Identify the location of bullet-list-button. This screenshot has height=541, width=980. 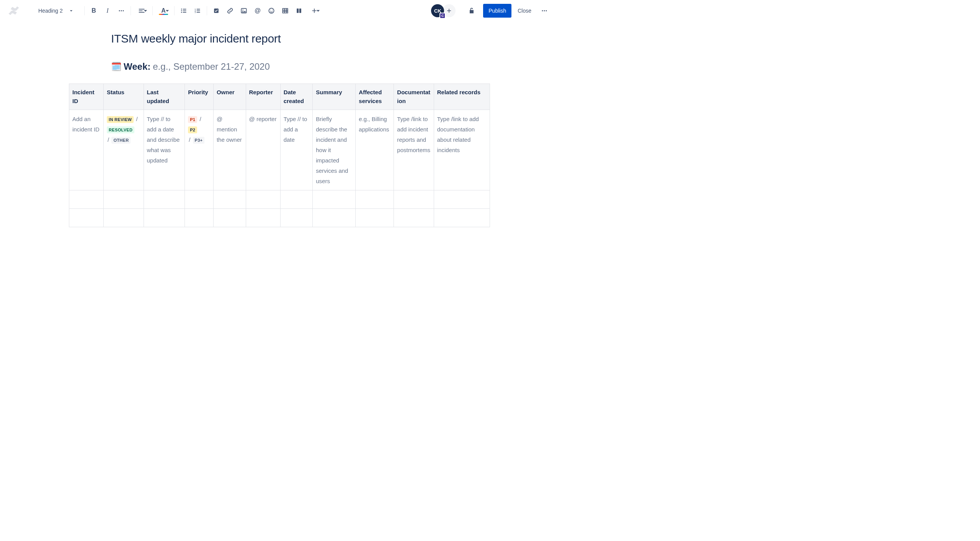
(184, 11).